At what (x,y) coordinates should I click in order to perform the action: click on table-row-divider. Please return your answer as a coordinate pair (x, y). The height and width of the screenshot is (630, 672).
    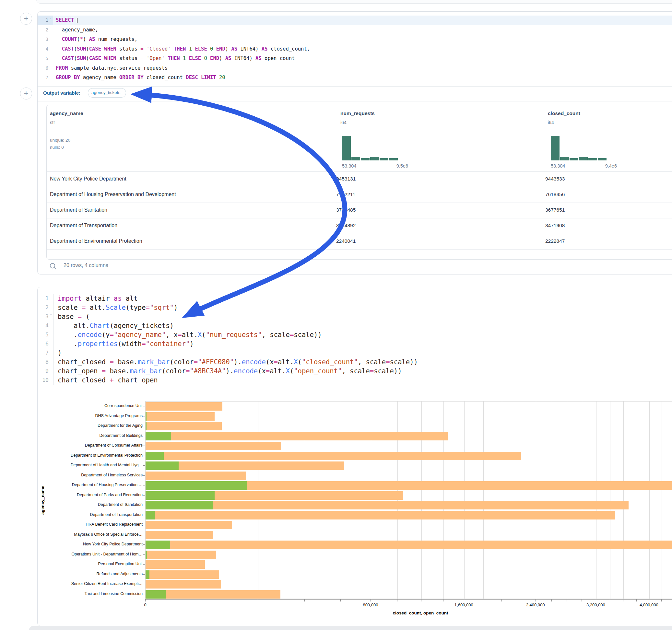
    Looking at the image, I should click on (359, 254).